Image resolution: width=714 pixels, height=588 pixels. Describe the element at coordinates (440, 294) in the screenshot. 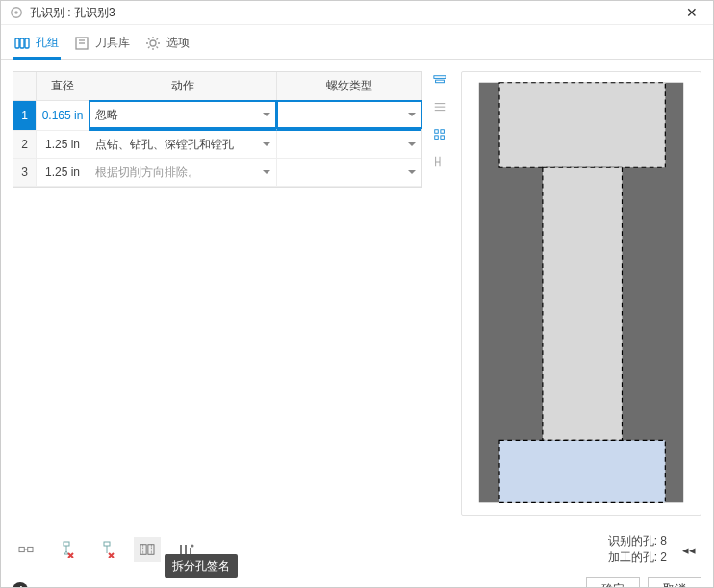

I see `side-toolbar` at that location.